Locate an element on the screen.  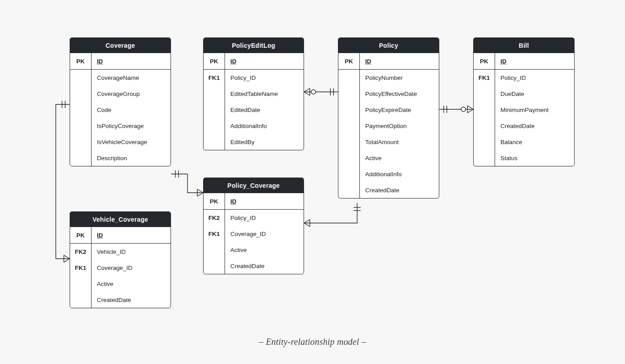
entity-title: Policy_Coverage is located at coordinates (254, 186).